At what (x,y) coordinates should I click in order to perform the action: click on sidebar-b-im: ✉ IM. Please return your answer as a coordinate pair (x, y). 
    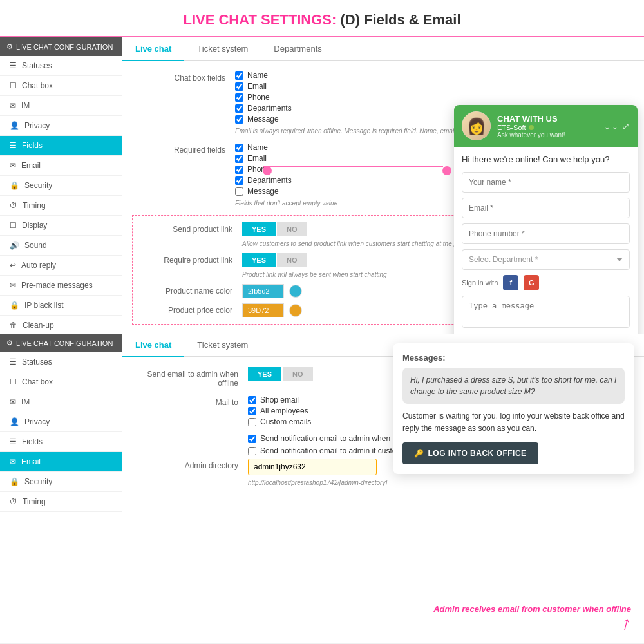
    Looking at the image, I should click on (61, 402).